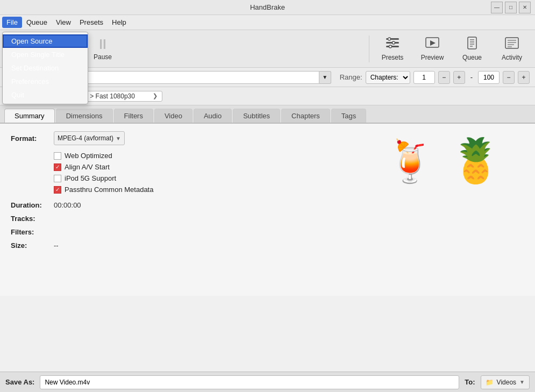 This screenshot has height=392, width=535. I want to click on queue-button: Queue, so click(472, 49).